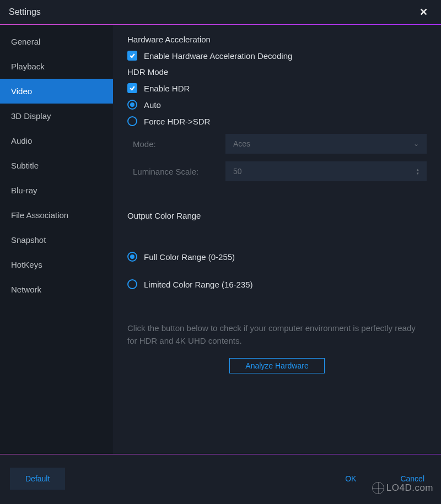 This screenshot has height=504, width=441. I want to click on spinner-down-icon: ▾, so click(418, 173).